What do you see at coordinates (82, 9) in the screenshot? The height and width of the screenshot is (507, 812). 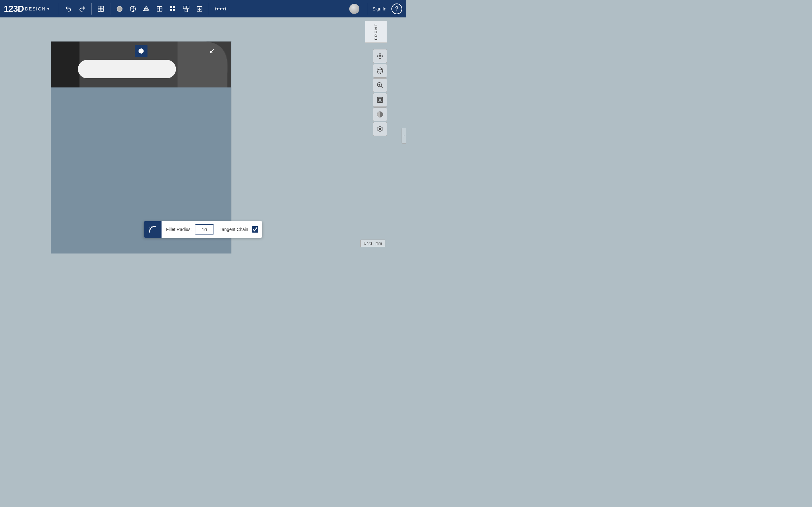 I see `redo-button` at bounding box center [82, 9].